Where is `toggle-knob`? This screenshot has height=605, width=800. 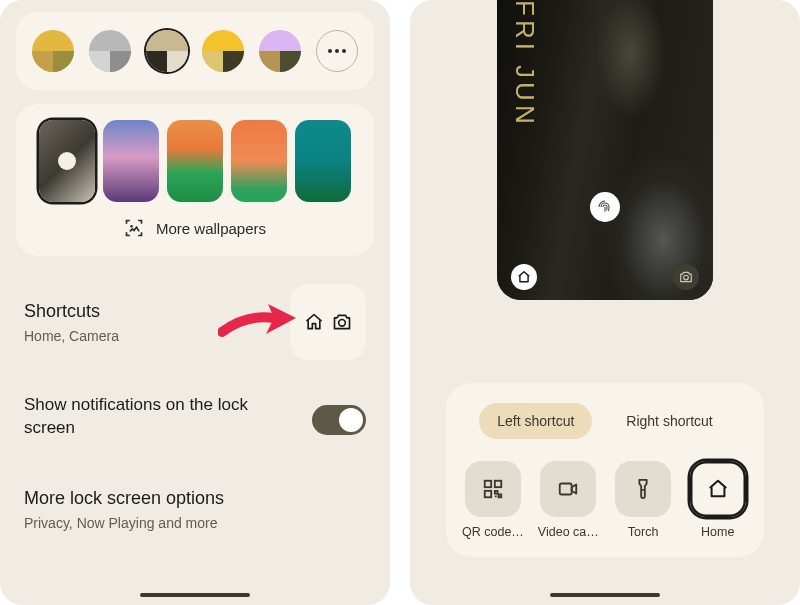
toggle-knob is located at coordinates (351, 420).